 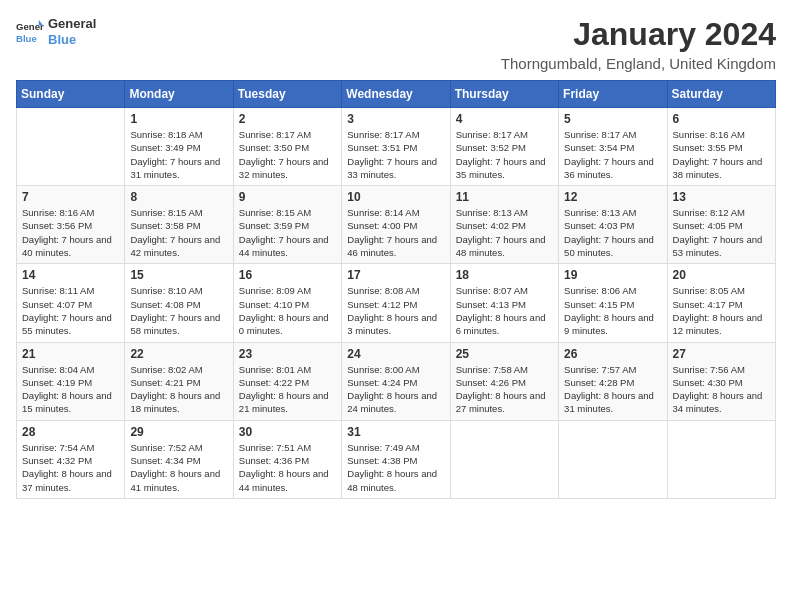 I want to click on day-number: 21, so click(x=70, y=354).